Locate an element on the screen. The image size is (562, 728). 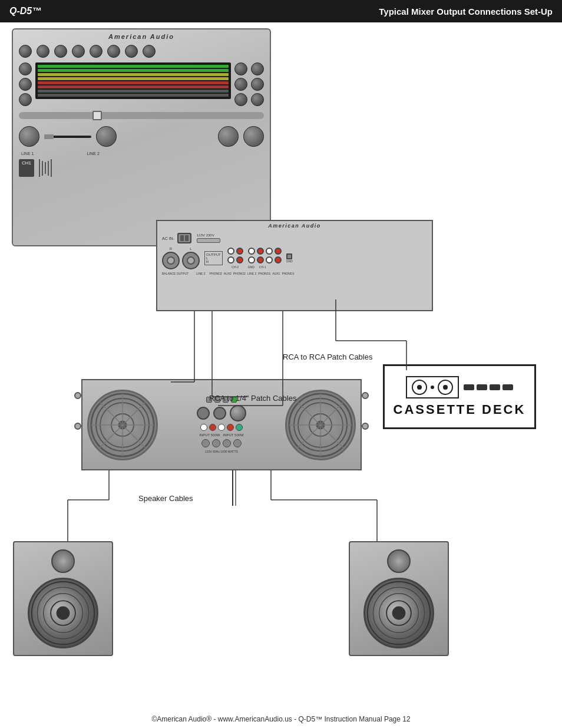
page-header: Q-D5™ Typical Mixer Output Connections S… is located at coordinates (281, 11).